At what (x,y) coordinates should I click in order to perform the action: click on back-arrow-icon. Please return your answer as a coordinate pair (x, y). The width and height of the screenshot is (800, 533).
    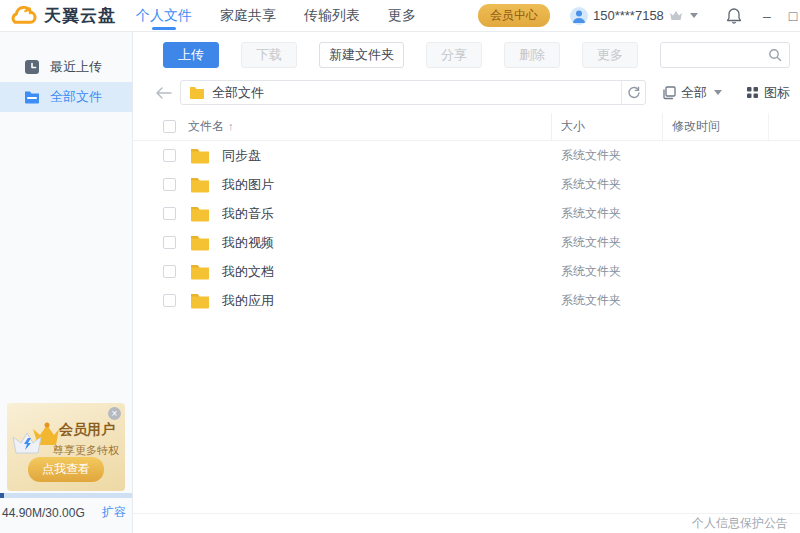
    Looking at the image, I should click on (164, 93).